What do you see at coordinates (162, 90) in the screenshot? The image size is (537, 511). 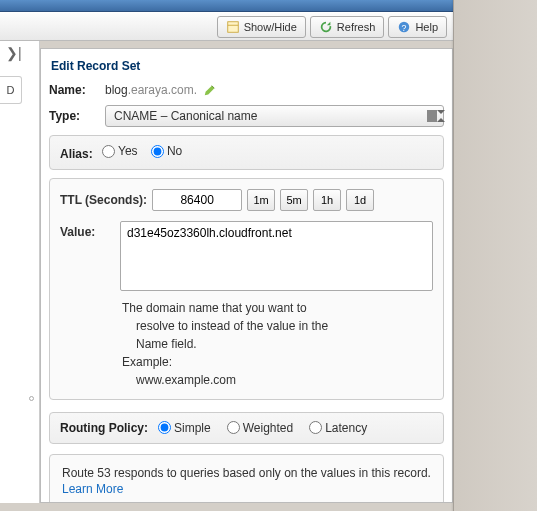 I see `name-domain: .earaya.com.` at bounding box center [162, 90].